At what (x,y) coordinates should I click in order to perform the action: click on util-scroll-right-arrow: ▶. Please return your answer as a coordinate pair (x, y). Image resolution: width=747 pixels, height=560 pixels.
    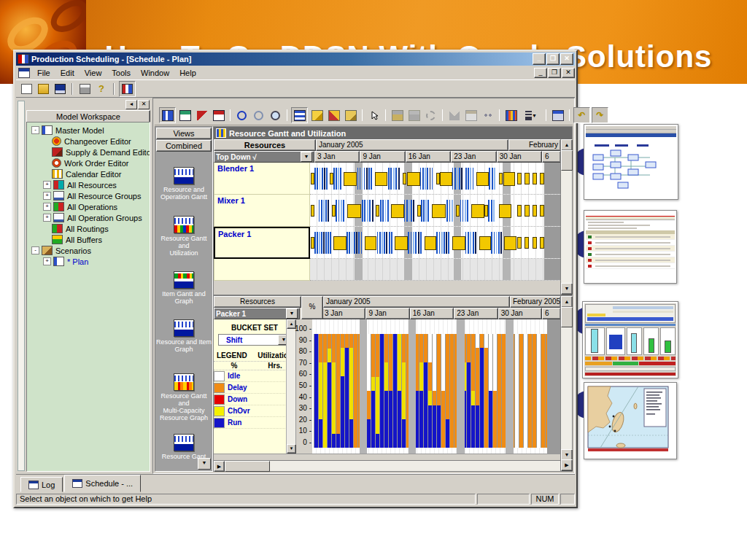
    Looking at the image, I should click on (567, 465).